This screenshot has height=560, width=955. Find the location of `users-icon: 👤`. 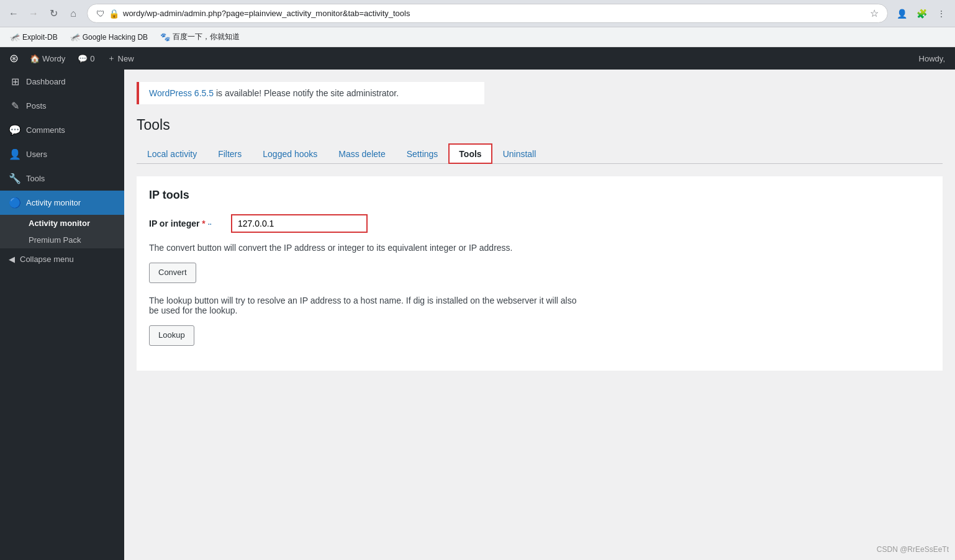

users-icon: 👤 is located at coordinates (15, 154).